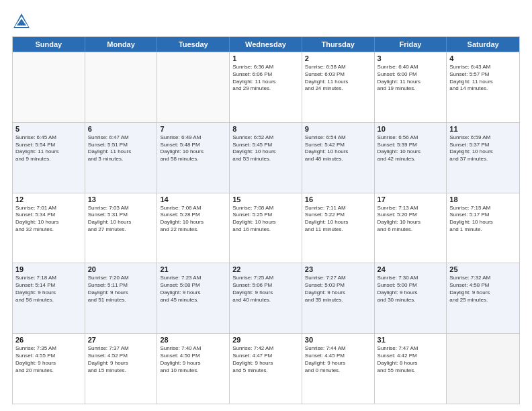 Image resolution: width=532 pixels, height=411 pixels. Describe the element at coordinates (266, 289) in the screenshot. I see `day-info: Sunrise: 7:25 AM Sunset: 5:06 PM Dayligh…` at that location.